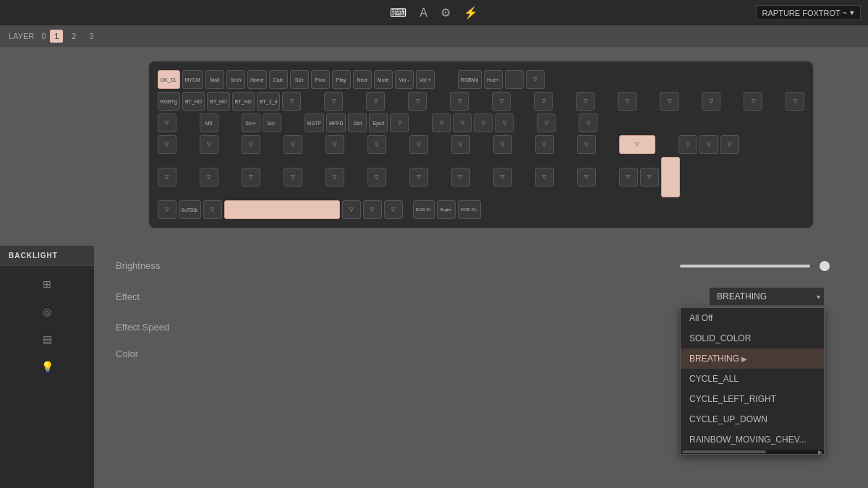 This screenshot has width=868, height=488. What do you see at coordinates (441, 123) in the screenshot?
I see `key-tri-r3-3: ▽` at bounding box center [441, 123].